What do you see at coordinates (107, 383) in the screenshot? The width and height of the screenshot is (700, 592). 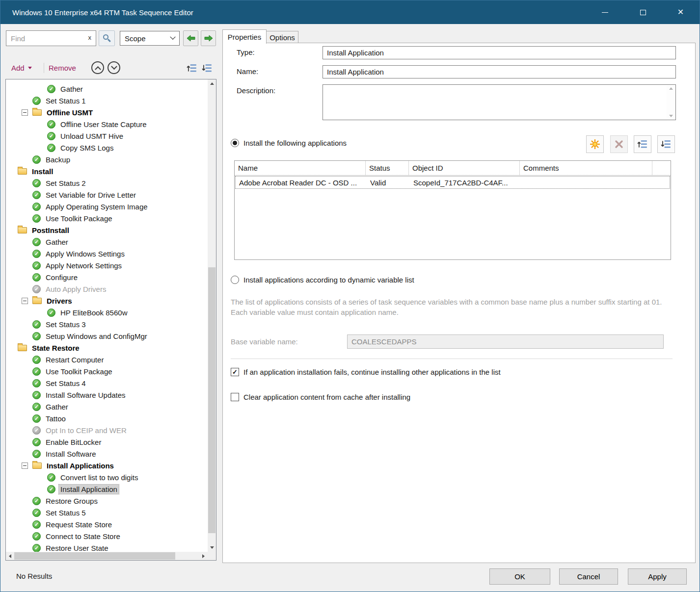 I see `tree-item-set-status-4: ✓Set Status 4` at bounding box center [107, 383].